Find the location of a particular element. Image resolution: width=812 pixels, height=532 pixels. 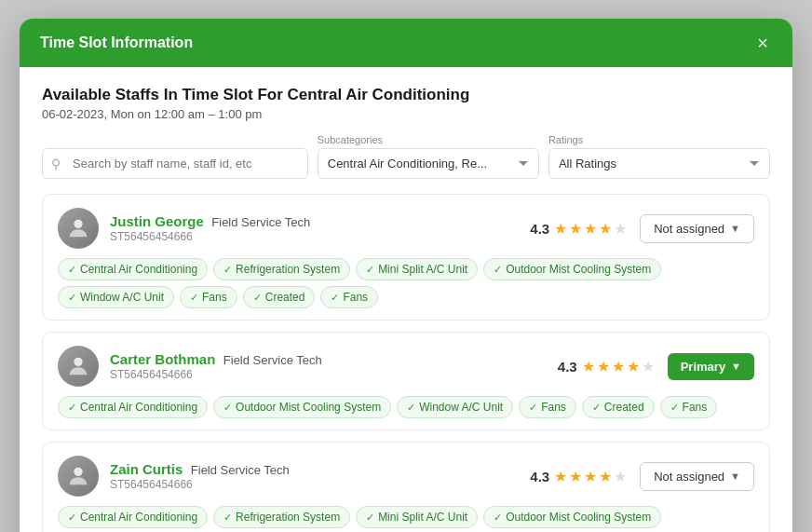

subcategories-filter: Subcategories Central Air Conditioning, … is located at coordinates (428, 157).